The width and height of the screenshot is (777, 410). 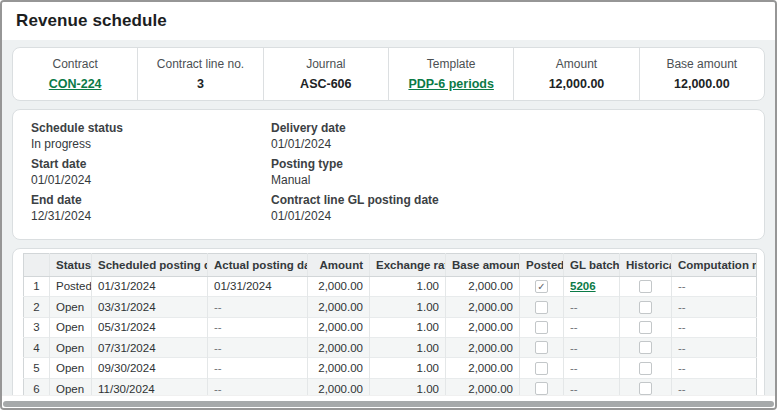 What do you see at coordinates (390, 368) in the screenshot?
I see `table-row: 5 Open 09/30/2024 -- 2,000.00 1.00 2,000…` at bounding box center [390, 368].